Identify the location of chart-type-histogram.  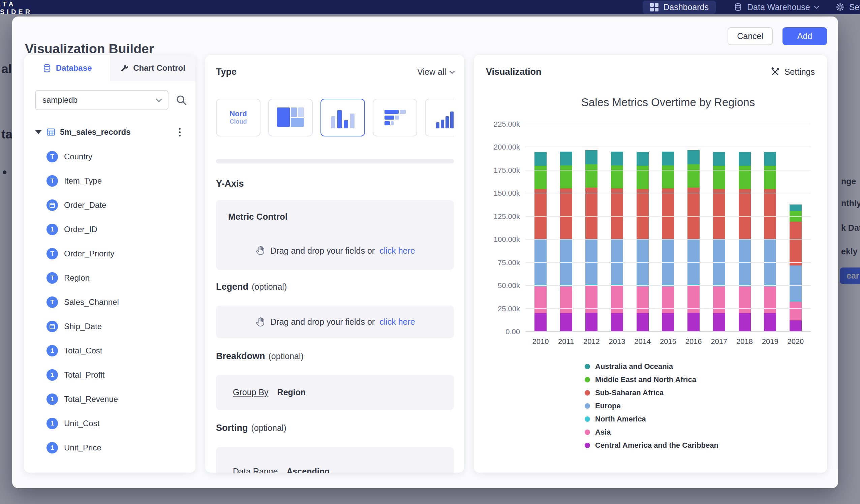
(440, 117).